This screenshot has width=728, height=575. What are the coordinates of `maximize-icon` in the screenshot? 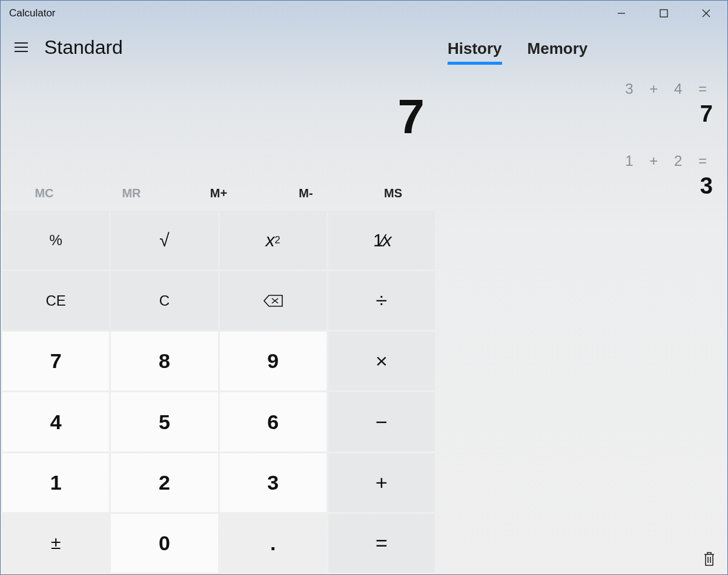 It's located at (664, 13).